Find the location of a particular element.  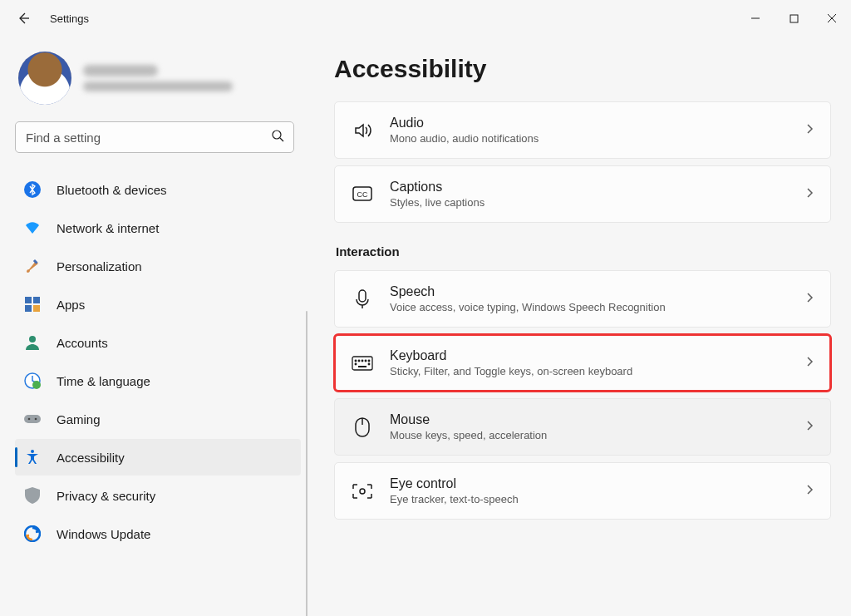

maximize-button is located at coordinates (794, 18).